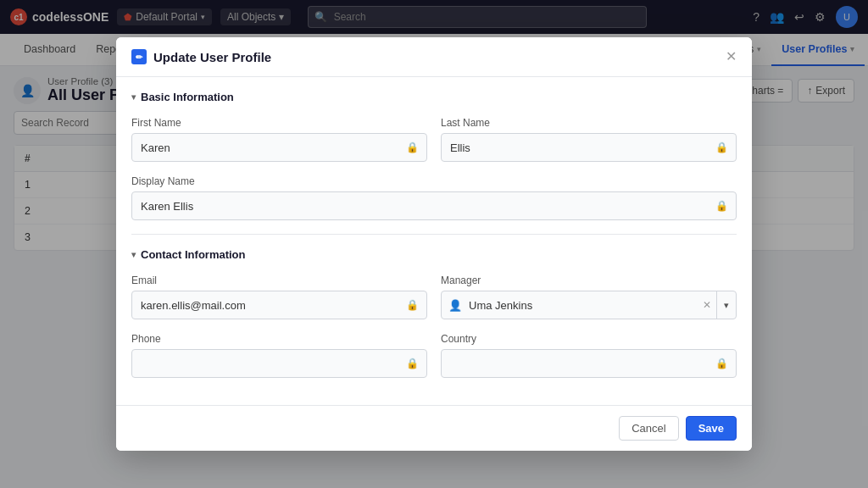 This screenshot has width=868, height=488. What do you see at coordinates (434, 198) in the screenshot?
I see `display-name-row: Display Name 🔒` at bounding box center [434, 198].